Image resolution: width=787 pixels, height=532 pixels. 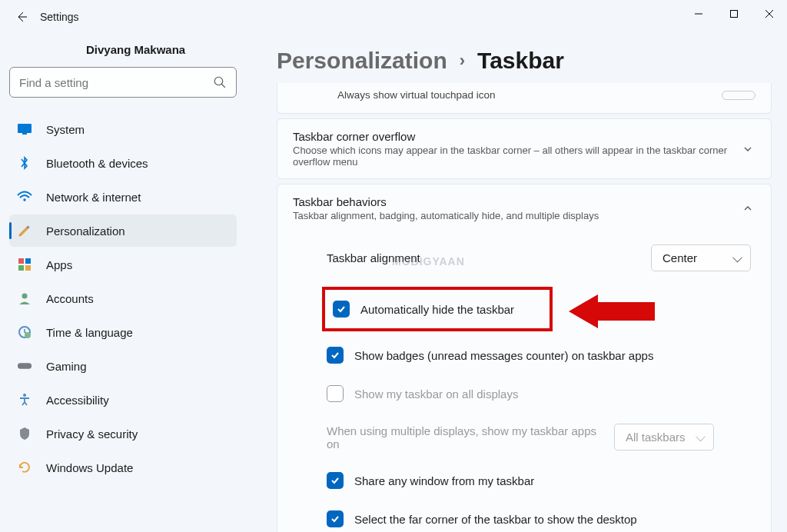 I want to click on alignment-label: Taskbar alignment, so click(x=483, y=258).